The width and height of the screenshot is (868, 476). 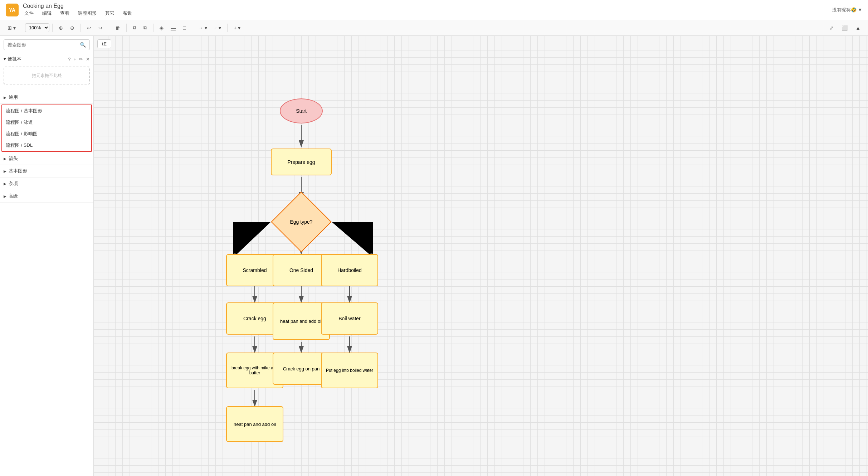 I want to click on nav-group-misc: ▶ 杂项, so click(x=47, y=184).